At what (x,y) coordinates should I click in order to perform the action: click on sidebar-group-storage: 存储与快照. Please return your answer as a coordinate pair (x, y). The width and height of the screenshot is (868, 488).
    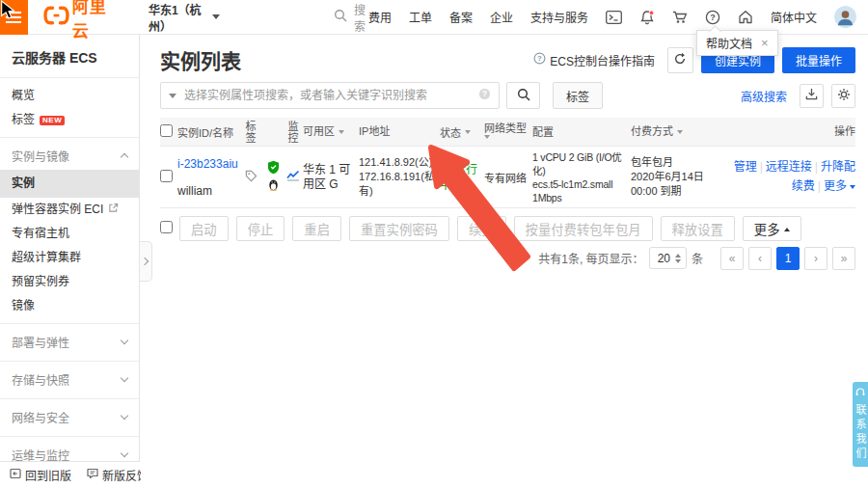
    Looking at the image, I should click on (69, 380).